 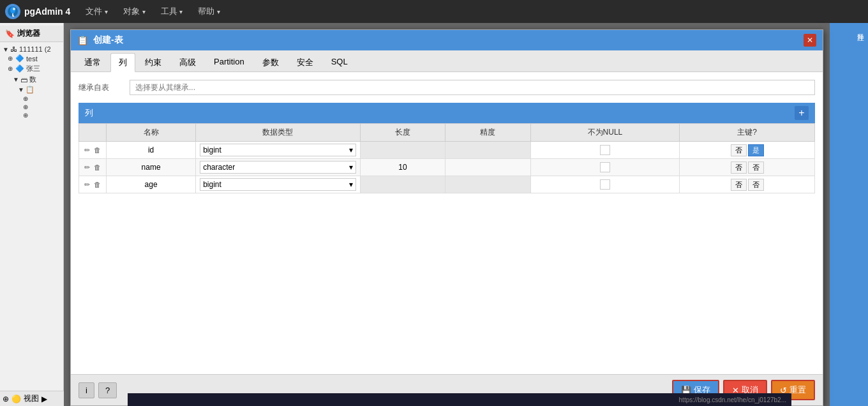 I want to click on menu-help: 帮助 ▾, so click(x=209, y=11).